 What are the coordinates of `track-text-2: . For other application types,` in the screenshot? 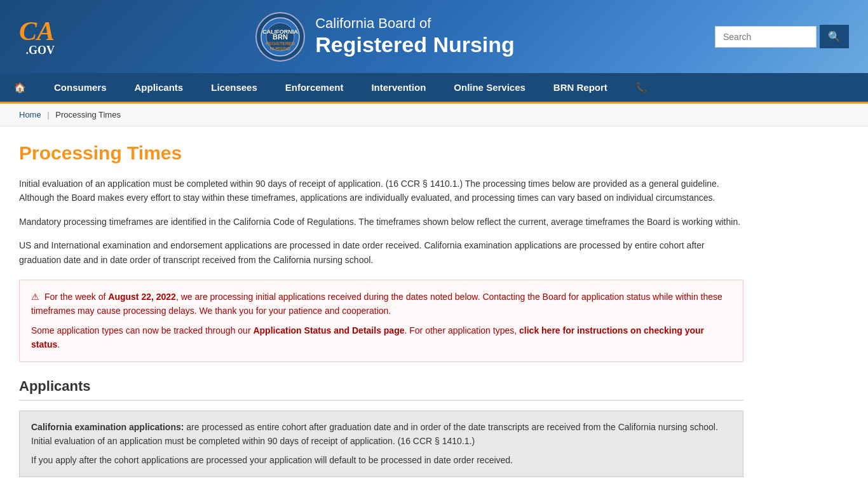 It's located at (461, 330).